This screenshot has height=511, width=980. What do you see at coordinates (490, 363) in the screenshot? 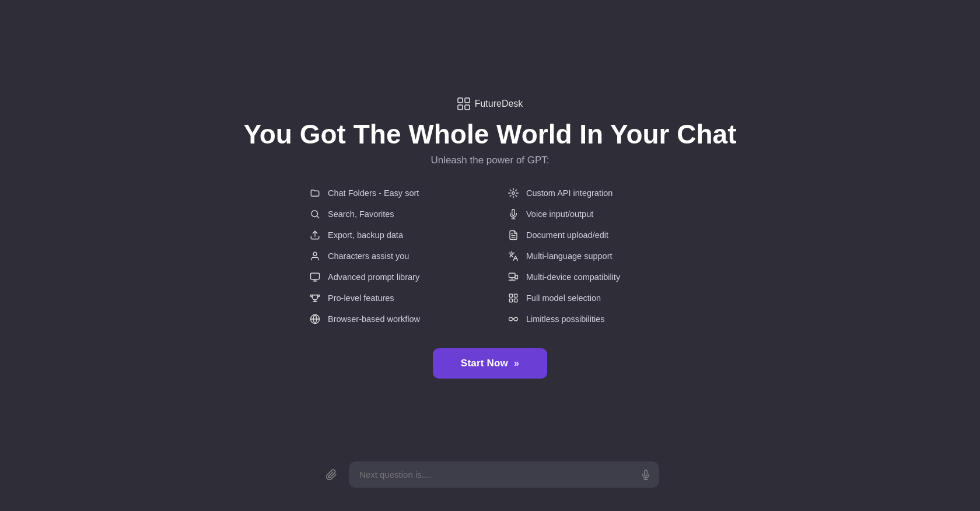
I see `start-now-button: Start Now »` at bounding box center [490, 363].